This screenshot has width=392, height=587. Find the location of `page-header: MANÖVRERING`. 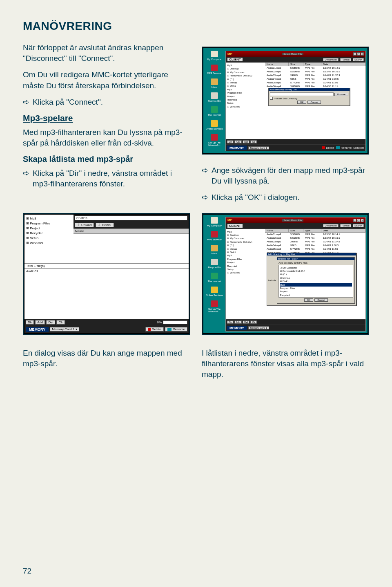

page-header: MANÖVRERING is located at coordinates (196, 26).